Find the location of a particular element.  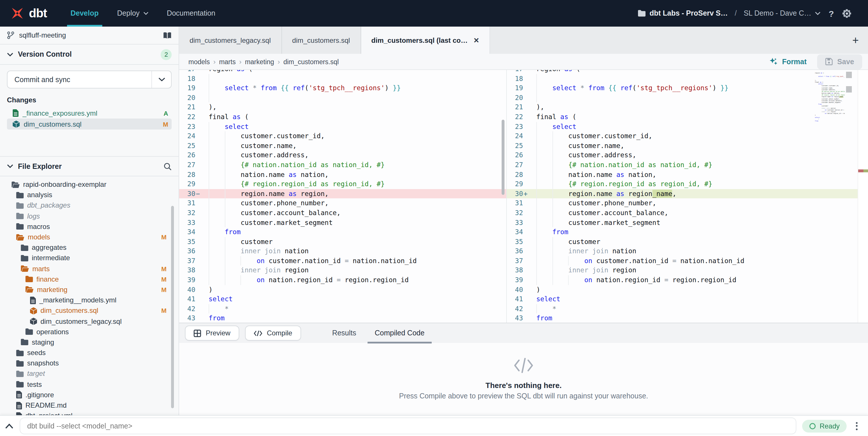

settings-gear-icon is located at coordinates (847, 13).